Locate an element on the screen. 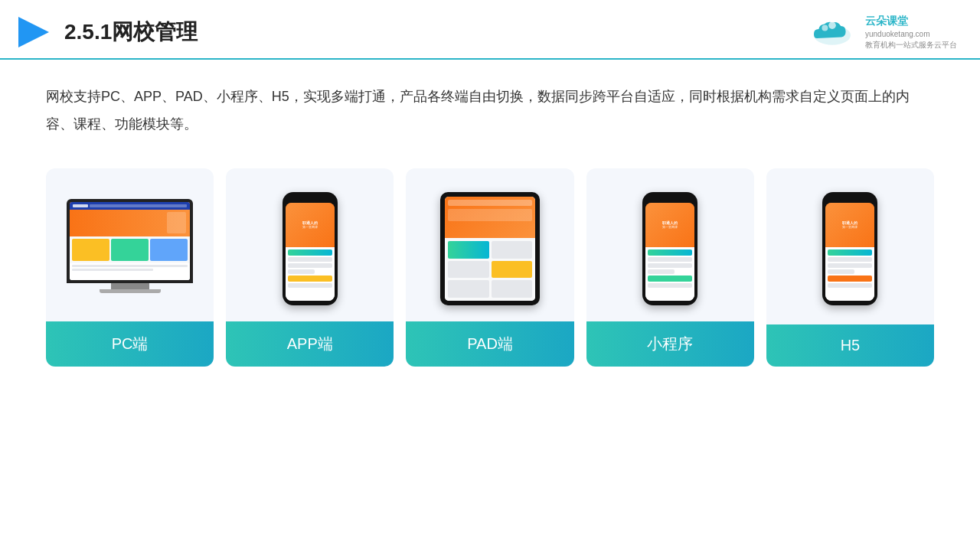 The height and width of the screenshot is (551, 980). card-app-label: APP端 is located at coordinates (309, 344).